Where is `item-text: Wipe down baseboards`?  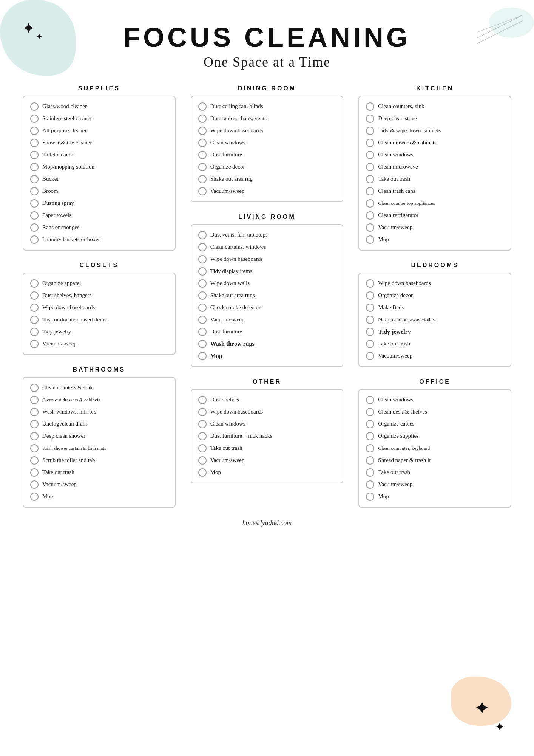 item-text: Wipe down baseboards is located at coordinates (236, 412).